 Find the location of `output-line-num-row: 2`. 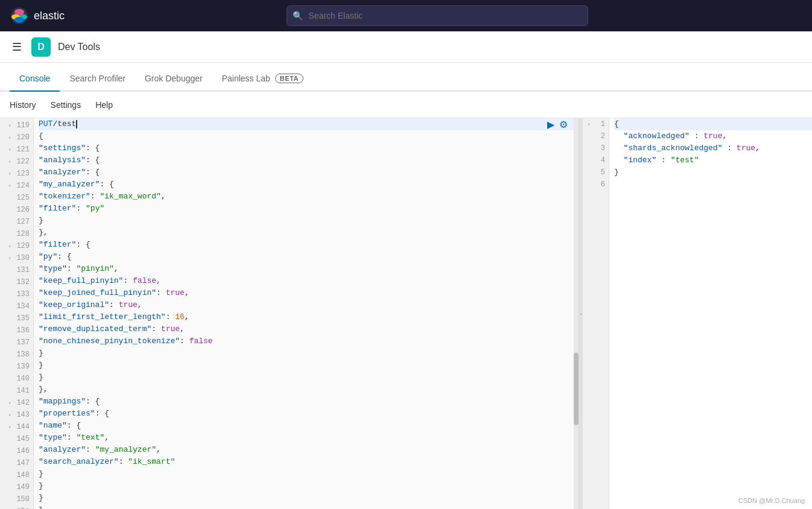

output-line-num-row: 2 is located at coordinates (596, 136).